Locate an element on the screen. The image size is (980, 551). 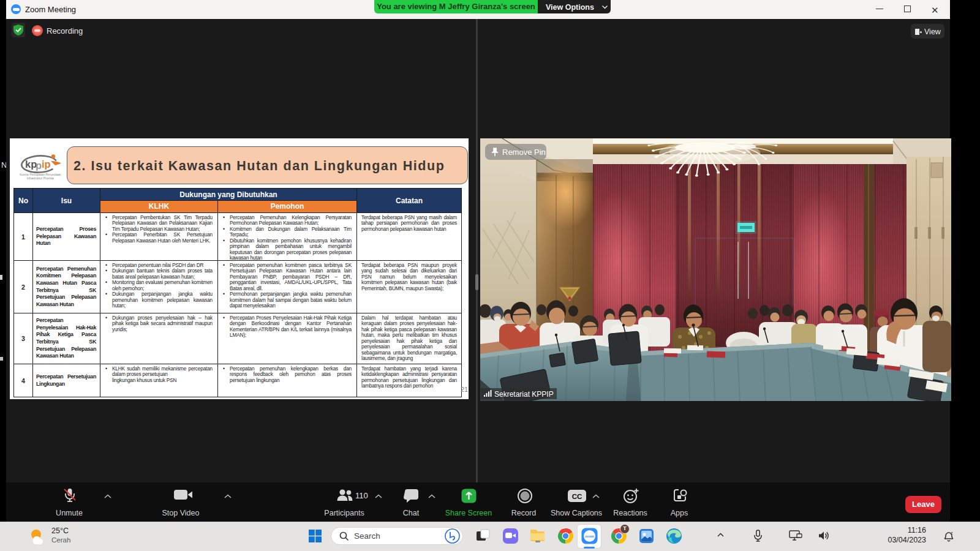
svg-text: zoom is located at coordinates (589, 536).